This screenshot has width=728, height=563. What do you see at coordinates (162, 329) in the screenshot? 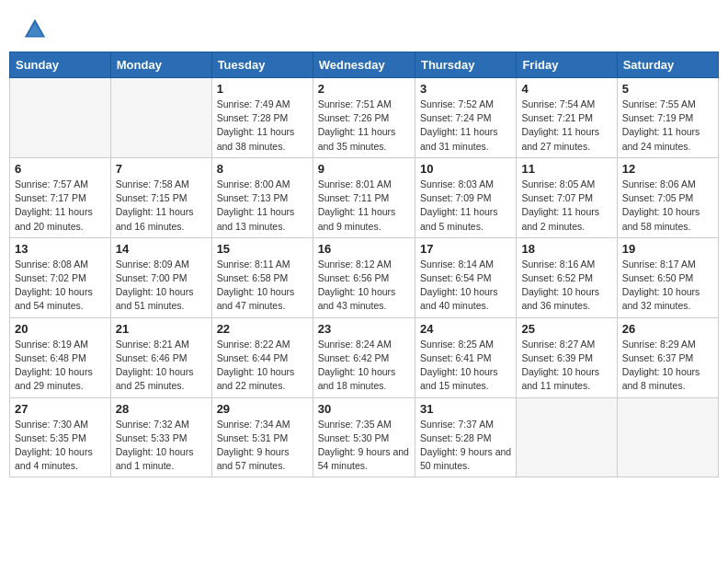
I see `day-number: 21` at bounding box center [162, 329].